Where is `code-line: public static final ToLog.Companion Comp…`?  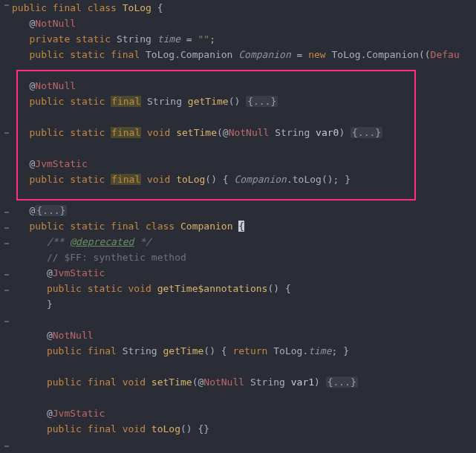
code-line: public static final ToLog.Companion Comp… is located at coordinates (244, 55).